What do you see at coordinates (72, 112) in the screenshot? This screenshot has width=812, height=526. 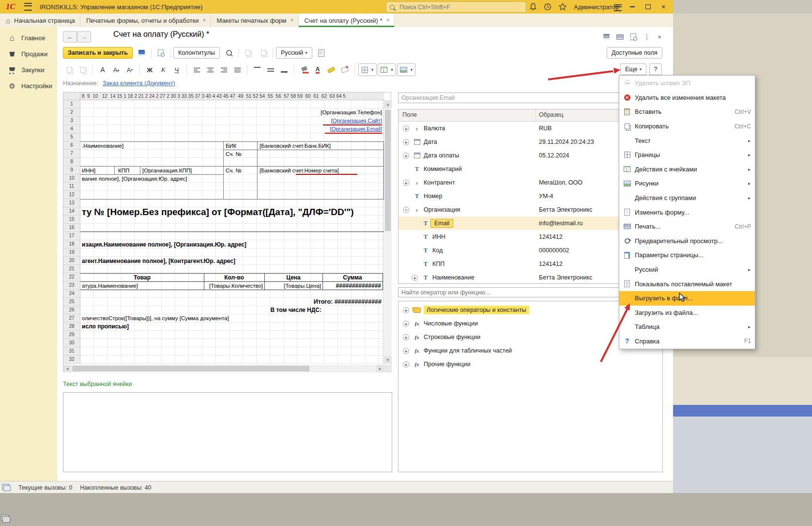 I see `row-header: 2` at bounding box center [72, 112].